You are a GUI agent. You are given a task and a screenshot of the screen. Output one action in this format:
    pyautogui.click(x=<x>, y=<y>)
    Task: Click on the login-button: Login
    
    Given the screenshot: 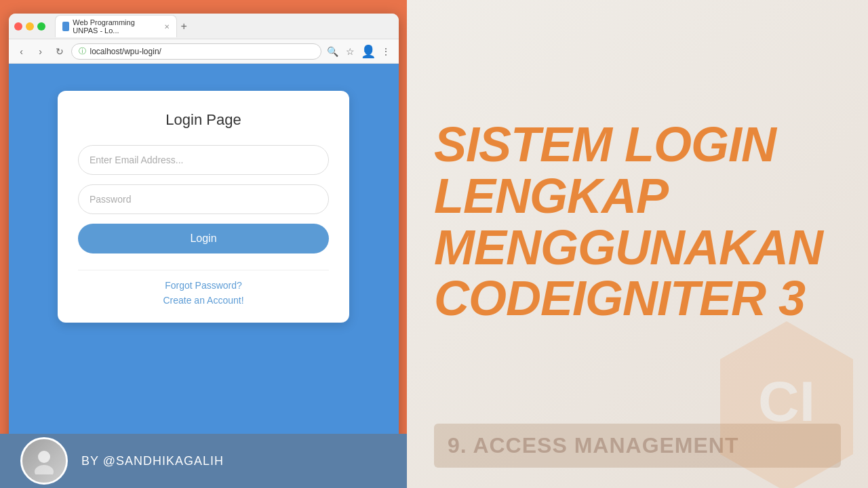 What is the action you would take?
    pyautogui.click(x=203, y=239)
    